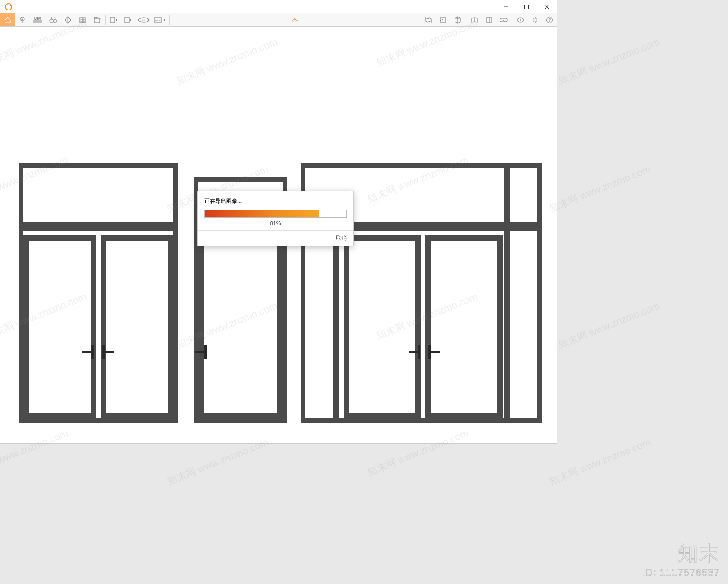  I want to click on export-exe-icon: EXE, so click(160, 20).